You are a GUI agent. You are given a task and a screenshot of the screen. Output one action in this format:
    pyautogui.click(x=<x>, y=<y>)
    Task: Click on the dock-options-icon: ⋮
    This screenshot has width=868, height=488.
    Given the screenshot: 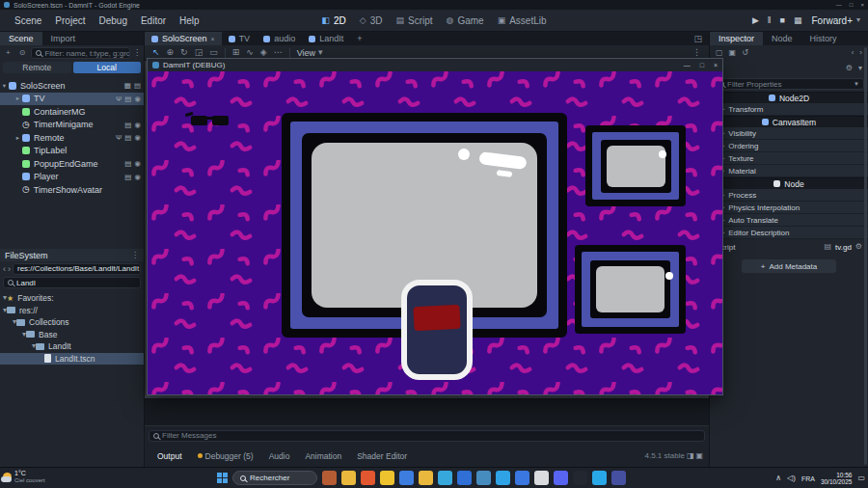 What is the action you would take?
    pyautogui.click(x=135, y=256)
    